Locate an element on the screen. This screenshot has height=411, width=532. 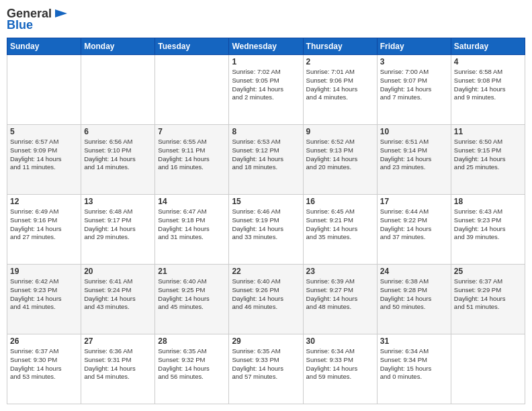
day-info: Sunrise: 6:37 AM Sunset: 9:30 PM Dayligh… is located at coordinates (44, 364).